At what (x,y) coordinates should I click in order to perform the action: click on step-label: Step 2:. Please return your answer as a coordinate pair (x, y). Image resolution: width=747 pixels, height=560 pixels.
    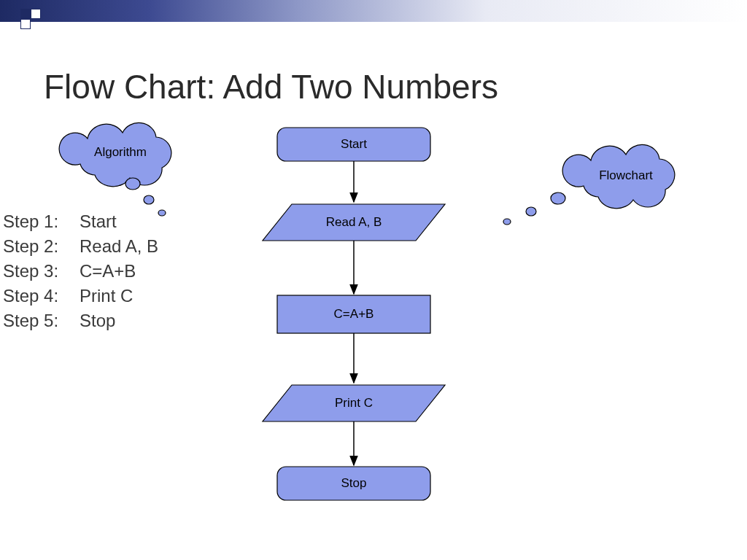
    Looking at the image, I should click on (41, 246).